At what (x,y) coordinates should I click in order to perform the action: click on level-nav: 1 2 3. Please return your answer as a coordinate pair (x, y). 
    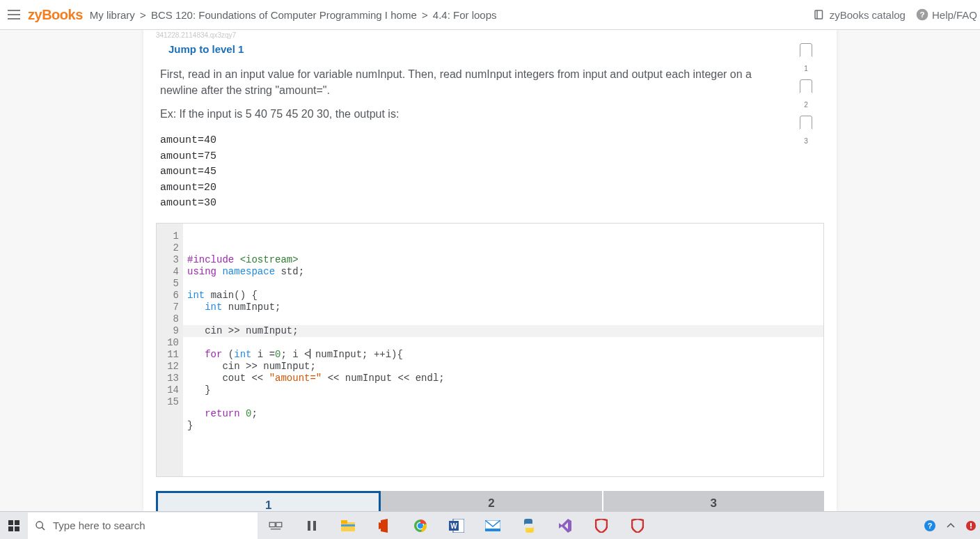
    Looking at the image, I should click on (490, 501).